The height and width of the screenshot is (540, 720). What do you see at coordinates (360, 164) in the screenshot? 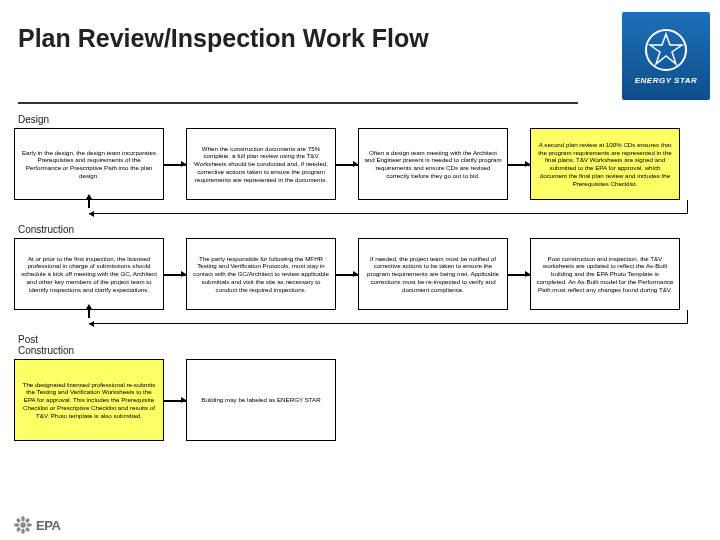
I see `design-row: Early in the design, the design team inc…` at bounding box center [360, 164].